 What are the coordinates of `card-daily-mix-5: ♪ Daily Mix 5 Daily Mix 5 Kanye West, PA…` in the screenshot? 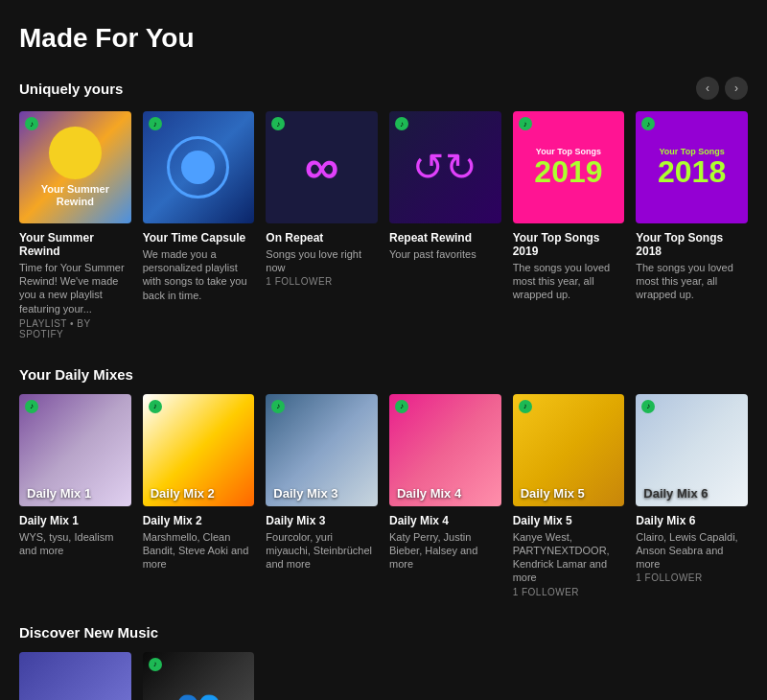 It's located at (569, 496).